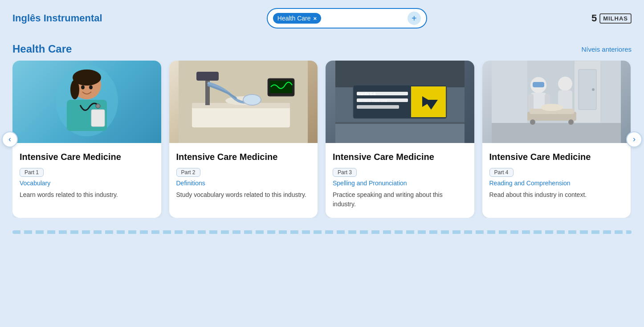 The height and width of the screenshot is (327, 644). I want to click on card-4-skill: Reading and Comprehension, so click(557, 183).